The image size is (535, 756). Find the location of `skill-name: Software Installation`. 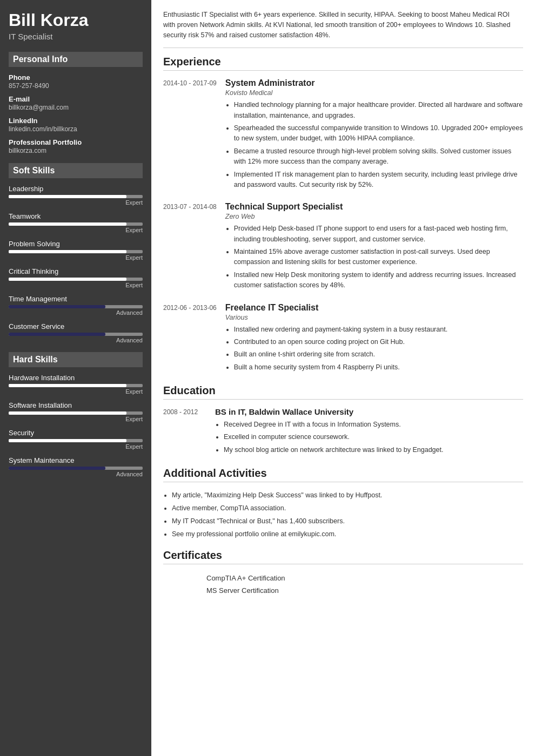

skill-name: Software Installation is located at coordinates (76, 405).